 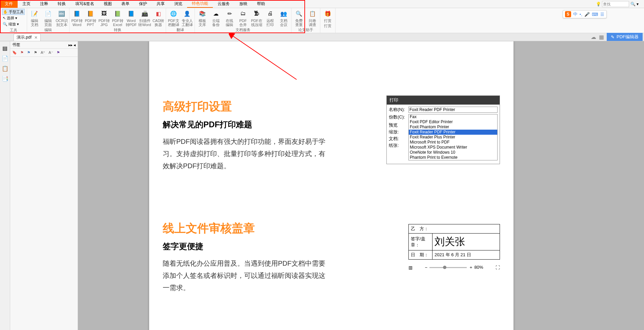 I want to click on document-tab: 演示.pdf ✕, so click(x=27, y=37).